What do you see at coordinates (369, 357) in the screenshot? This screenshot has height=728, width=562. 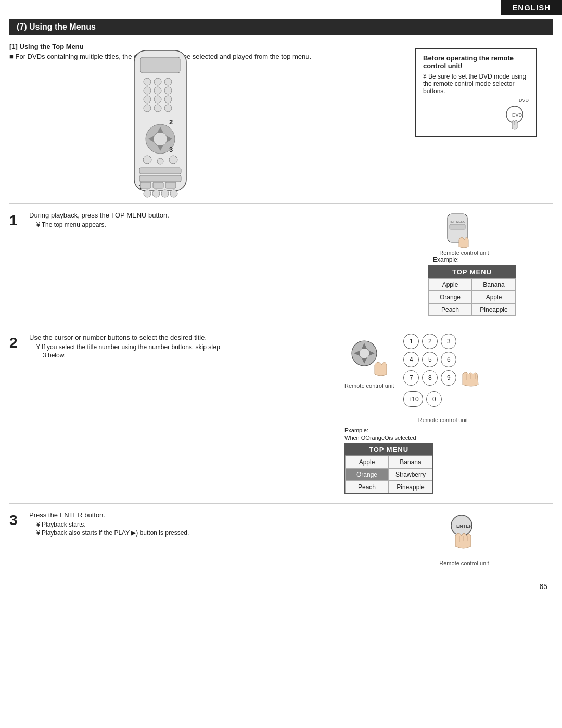 I see `step2-cursor-illustration` at bounding box center [369, 357].